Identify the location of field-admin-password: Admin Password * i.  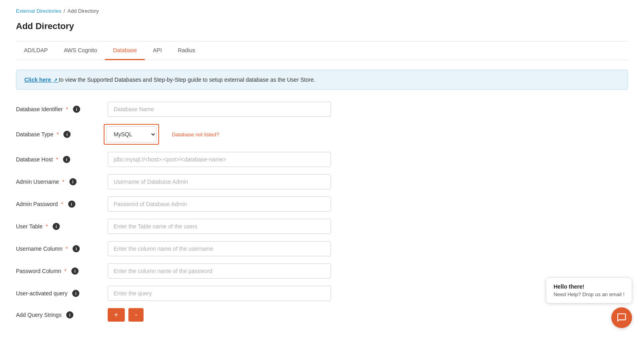
(322, 204).